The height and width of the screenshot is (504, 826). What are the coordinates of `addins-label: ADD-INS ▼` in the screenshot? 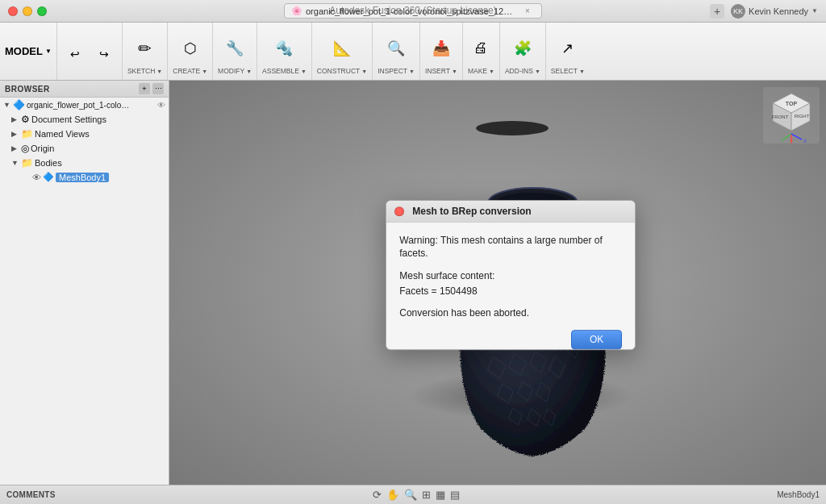 It's located at (523, 73).